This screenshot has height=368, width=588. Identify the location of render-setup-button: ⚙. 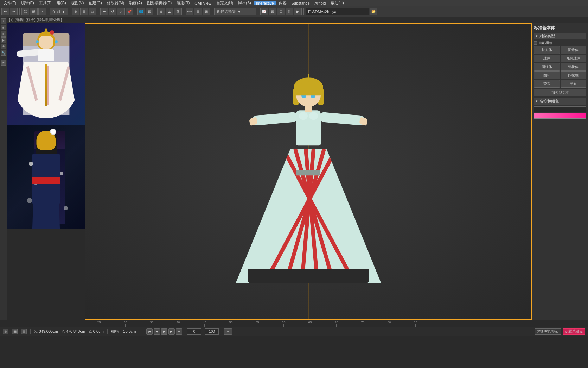
(289, 12).